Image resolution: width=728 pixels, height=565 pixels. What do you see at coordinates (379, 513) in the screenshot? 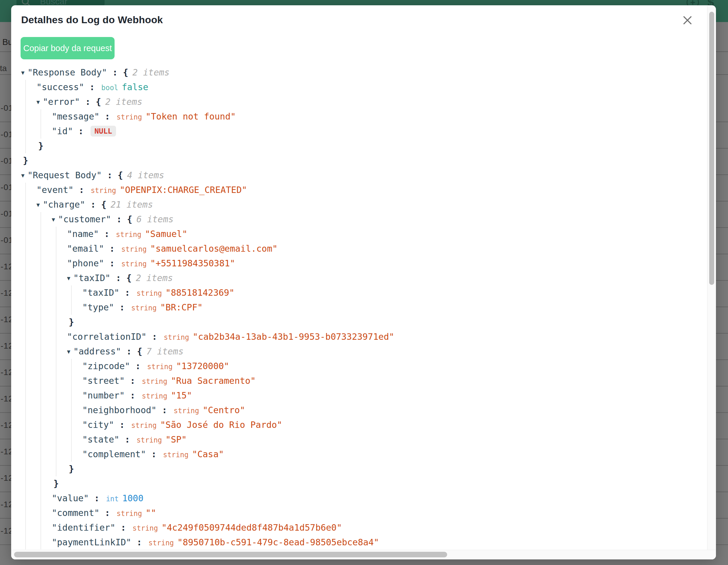
I see `json-row-comment: "comment" : string""` at bounding box center [379, 513].